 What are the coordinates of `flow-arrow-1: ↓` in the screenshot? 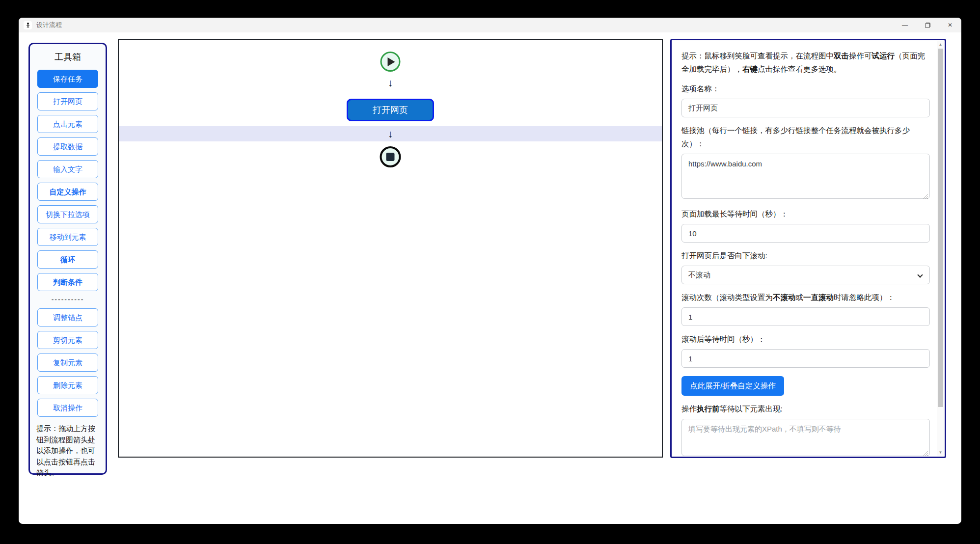 It's located at (391, 82).